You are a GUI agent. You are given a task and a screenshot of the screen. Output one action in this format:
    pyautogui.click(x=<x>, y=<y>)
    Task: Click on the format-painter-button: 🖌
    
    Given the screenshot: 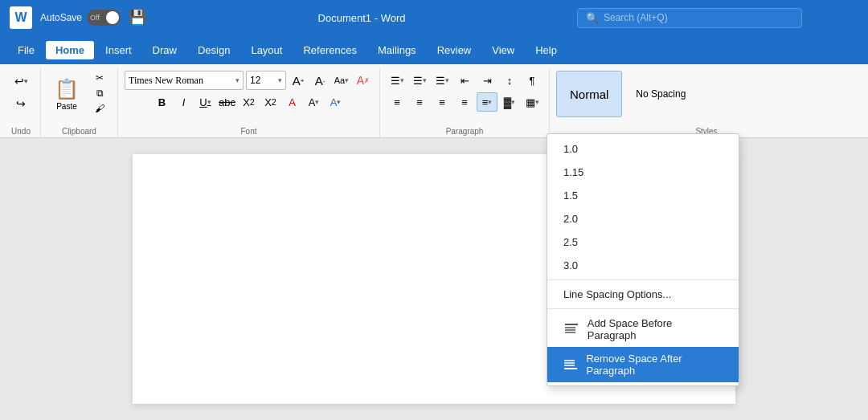 What is the action you would take?
    pyautogui.click(x=100, y=108)
    